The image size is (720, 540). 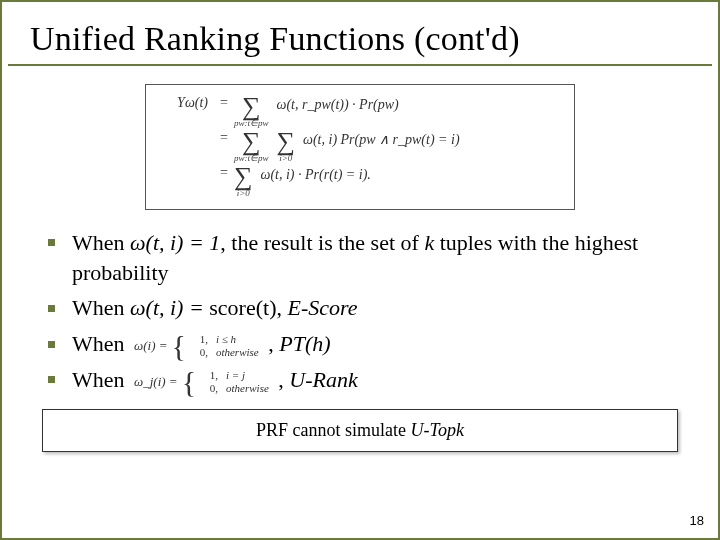 What do you see at coordinates (382, 139) in the screenshot?
I see `eqn-rhs-2-text: ω(t, i) Pr(pw ∧ r_pw(t) = i)` at bounding box center [382, 139].